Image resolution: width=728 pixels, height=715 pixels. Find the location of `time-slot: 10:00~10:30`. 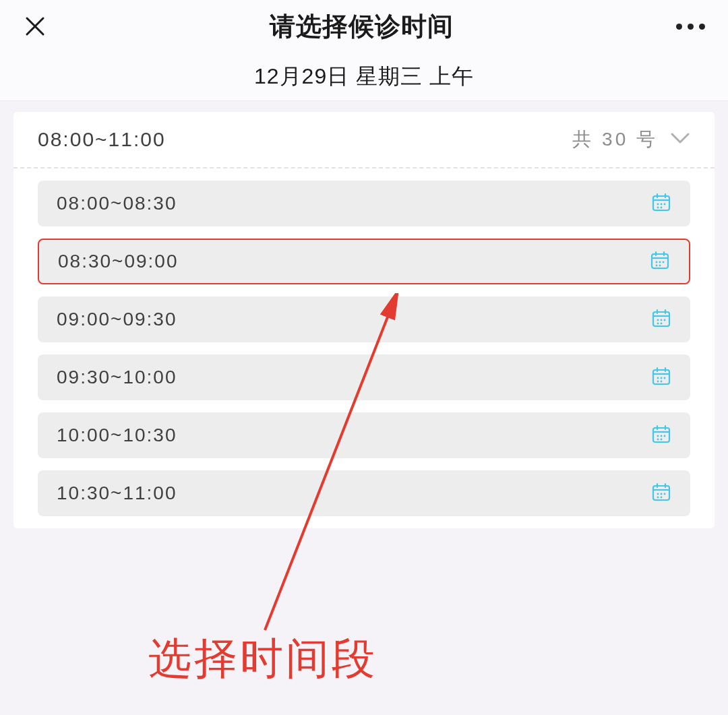

time-slot: 10:00~10:30 is located at coordinates (364, 435).